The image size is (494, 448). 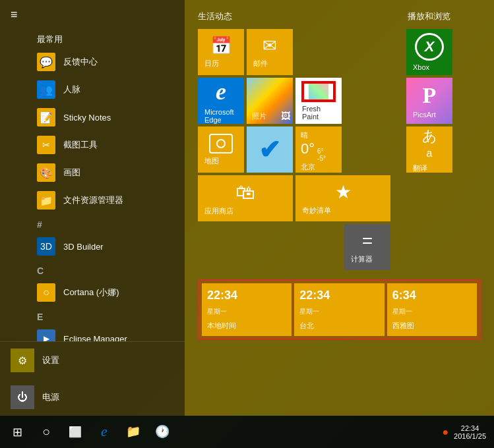 What do you see at coordinates (133, 432) in the screenshot?
I see `taskbar-explorer: 📁` at bounding box center [133, 432].